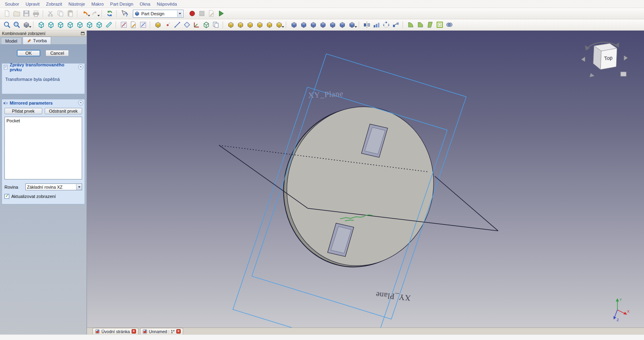 The image size is (644, 340). What do you see at coordinates (124, 14) in the screenshot?
I see `whats-this-icon` at bounding box center [124, 14].